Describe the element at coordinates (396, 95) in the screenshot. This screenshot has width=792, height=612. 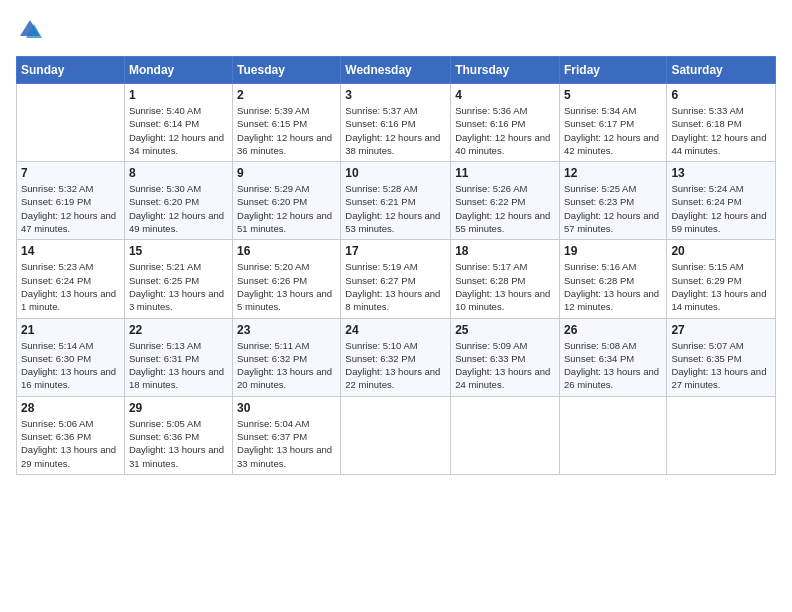
I see `day-number: 3` at that location.